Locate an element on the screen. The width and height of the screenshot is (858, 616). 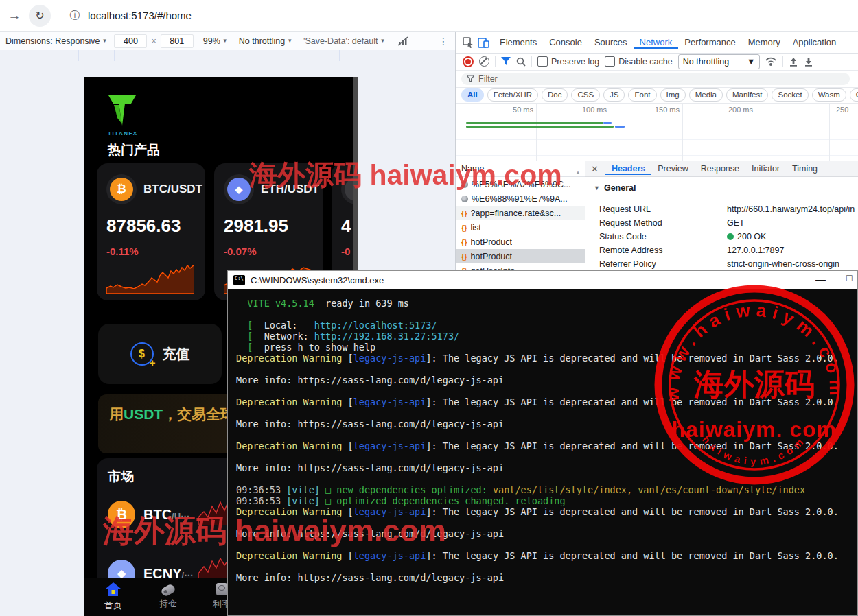
request-row: {}?app=finance.rate&sc... is located at coordinates (520, 213).